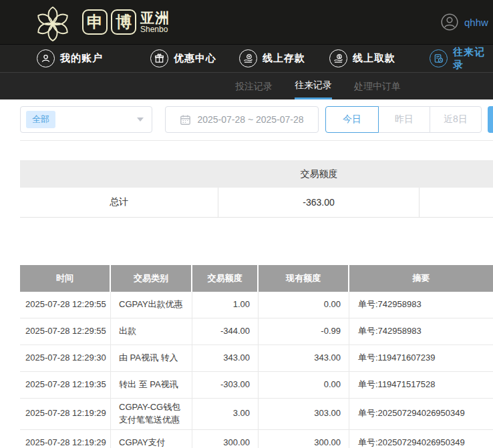 This screenshot has width=493, height=448. What do you see at coordinates (124, 22) in the screenshot?
I see `brand-char-bo: 博` at bounding box center [124, 22].